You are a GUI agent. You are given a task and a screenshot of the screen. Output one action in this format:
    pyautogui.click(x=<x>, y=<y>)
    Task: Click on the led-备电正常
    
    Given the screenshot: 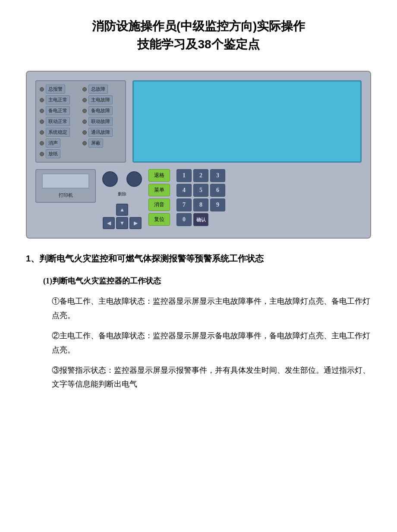 What is the action you would take?
    pyautogui.click(x=42, y=111)
    